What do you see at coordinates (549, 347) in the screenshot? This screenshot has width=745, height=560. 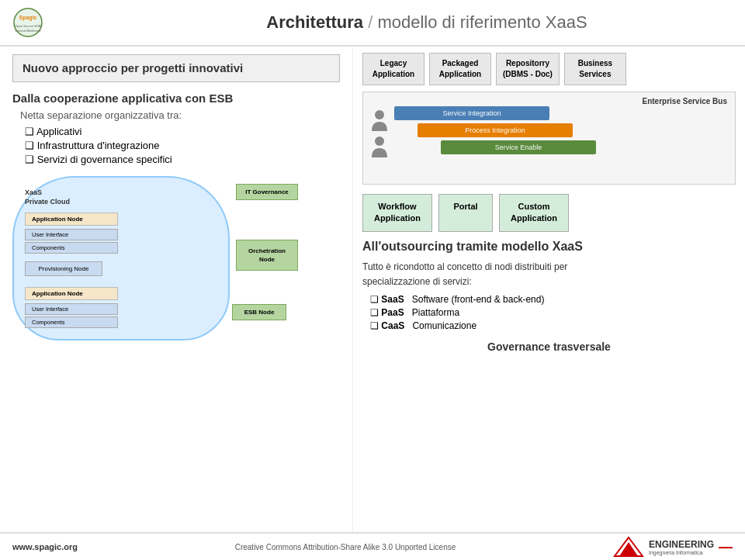 I see `governance-label: Governance trasversale` at bounding box center [549, 347].